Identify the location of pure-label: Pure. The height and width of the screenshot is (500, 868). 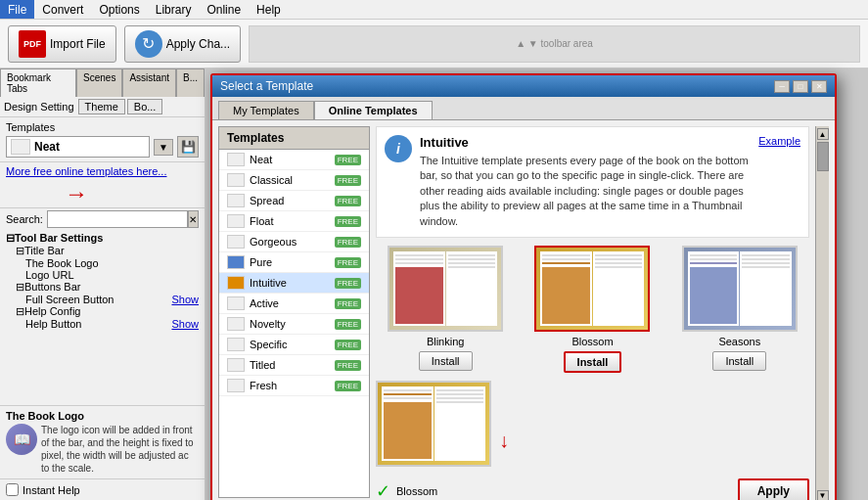
(260, 262).